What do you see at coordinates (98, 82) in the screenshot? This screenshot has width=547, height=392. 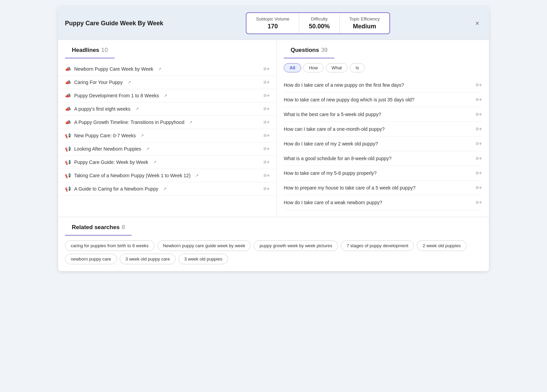 I see `headline-text: Caring For Your Puppy` at bounding box center [98, 82].